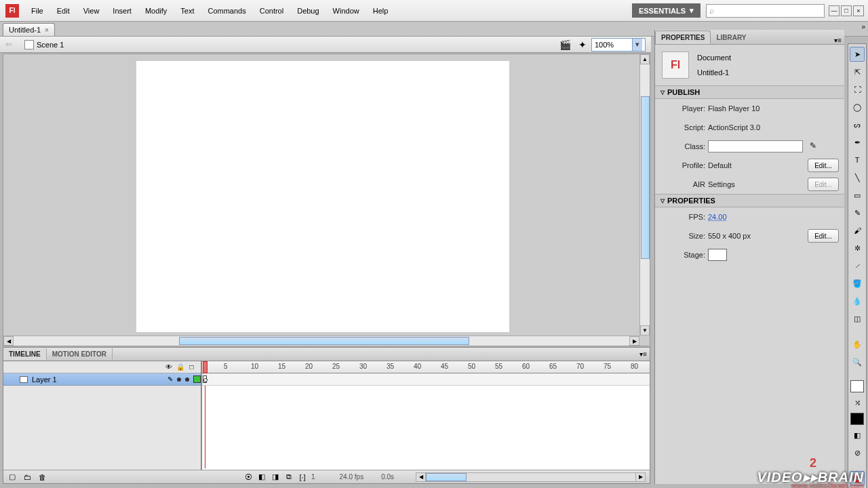 Image resolution: width=868 pixels, height=488 pixels. What do you see at coordinates (857, 107) in the screenshot?
I see `3d-rotation-tool: ◯` at bounding box center [857, 107].